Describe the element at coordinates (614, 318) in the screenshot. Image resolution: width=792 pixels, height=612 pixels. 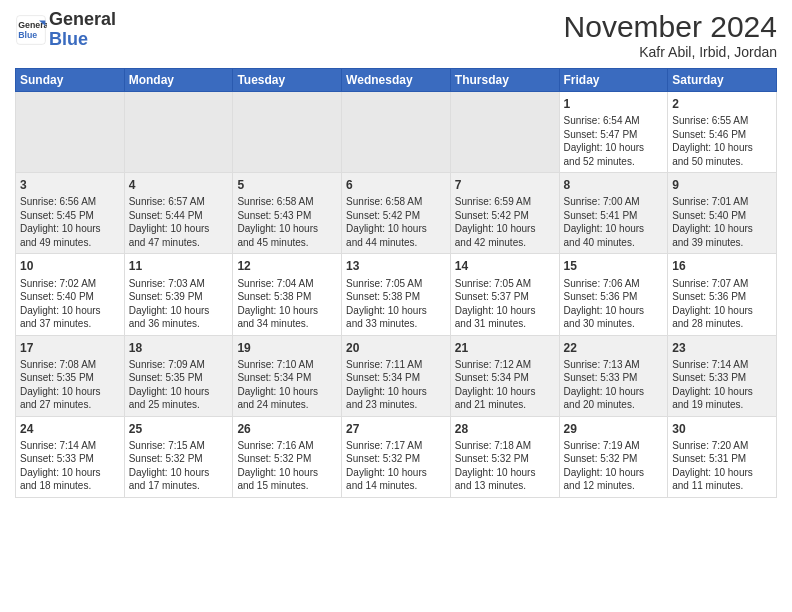
I see `daylight-text: Daylight: 10 hours and 30 minutes.` at that location.